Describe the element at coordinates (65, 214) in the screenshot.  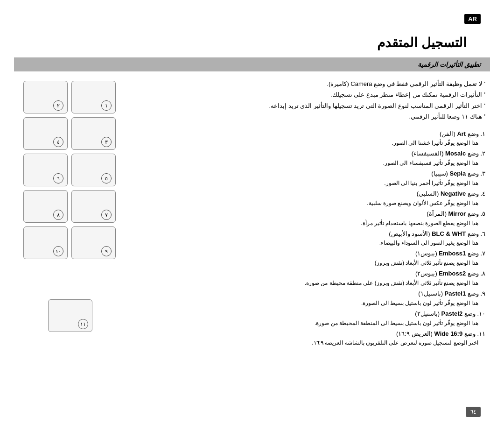
I see `grid-area: ٢ ١ ٤ ٣ ٦ ٥` at that location.